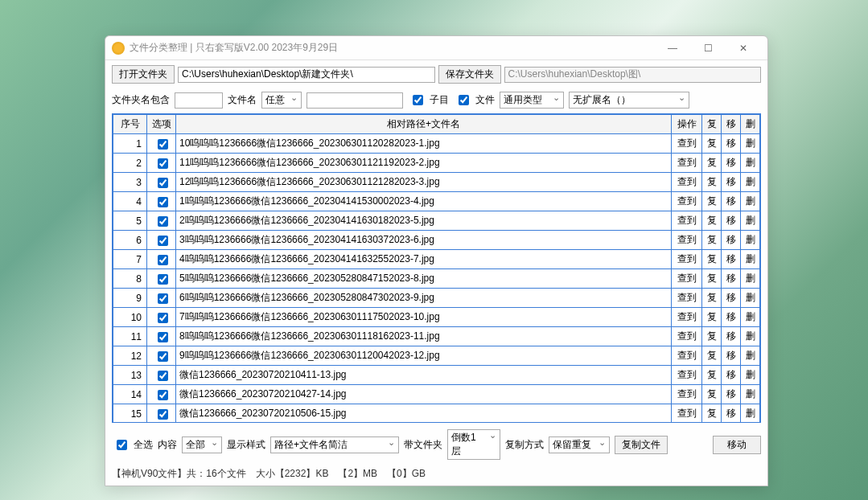 This screenshot has width=868, height=500. Describe the element at coordinates (306, 75) in the screenshot. I see `open-path-input` at that location.